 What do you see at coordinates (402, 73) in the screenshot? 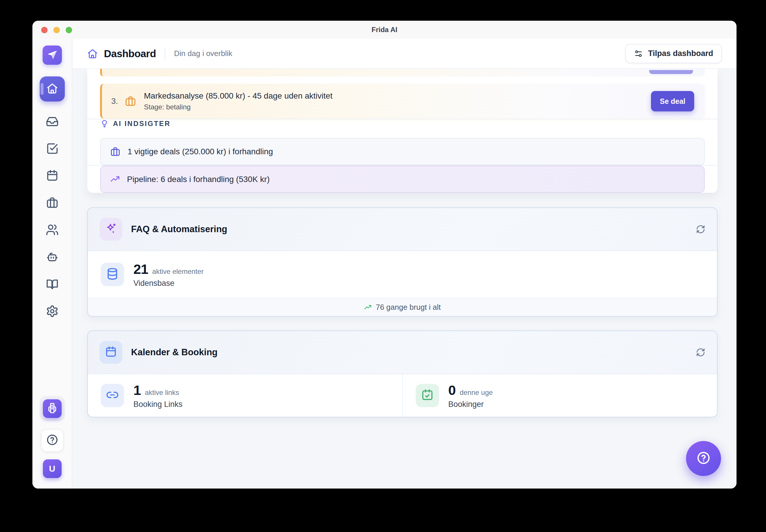
I see `deal-row-partial` at bounding box center [402, 73].